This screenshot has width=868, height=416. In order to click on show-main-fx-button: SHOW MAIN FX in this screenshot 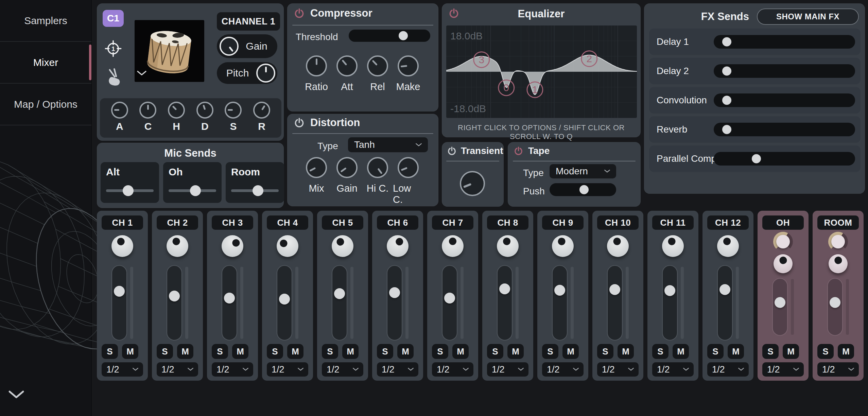, I will do `click(808, 17)`.